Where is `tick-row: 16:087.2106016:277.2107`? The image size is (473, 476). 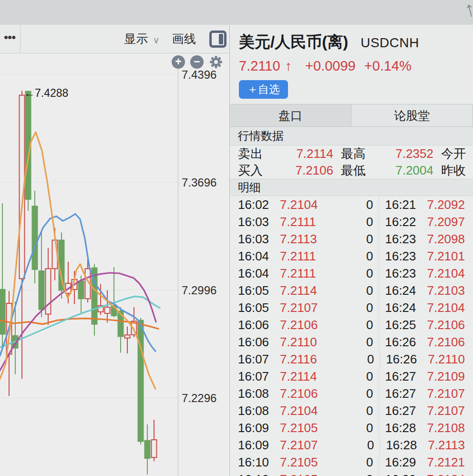 tick-row: 16:087.2106016:277.2107 is located at coordinates (351, 393).